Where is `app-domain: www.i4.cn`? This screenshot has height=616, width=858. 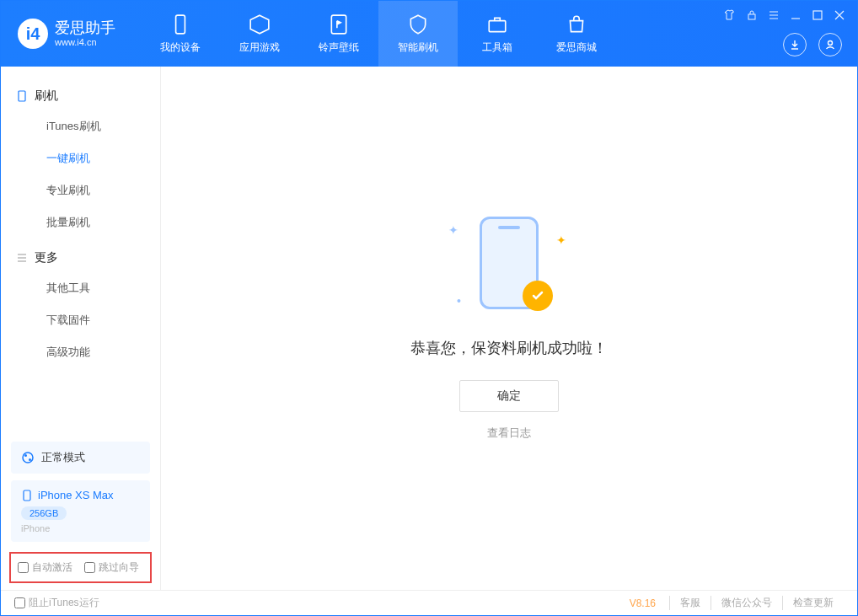
app-domain: www.i4.cn is located at coordinates (85, 42).